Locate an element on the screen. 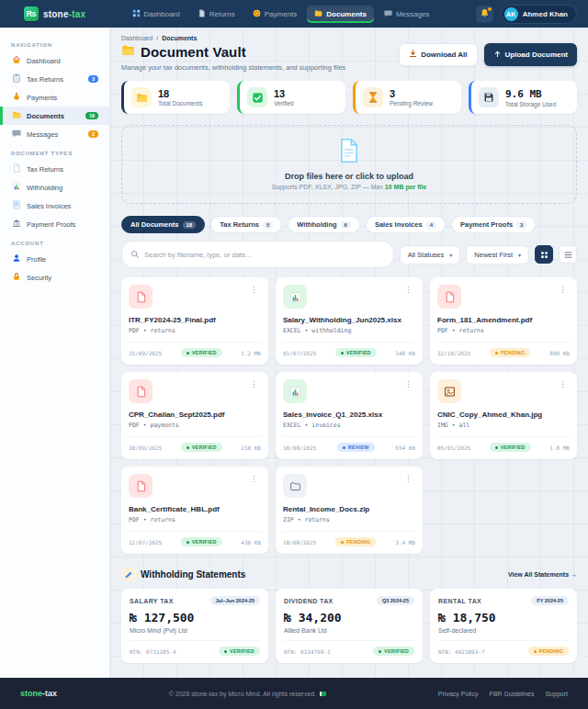 This screenshot has height=709, width=588. stat-verified: 13 Verified is located at coordinates (291, 97).